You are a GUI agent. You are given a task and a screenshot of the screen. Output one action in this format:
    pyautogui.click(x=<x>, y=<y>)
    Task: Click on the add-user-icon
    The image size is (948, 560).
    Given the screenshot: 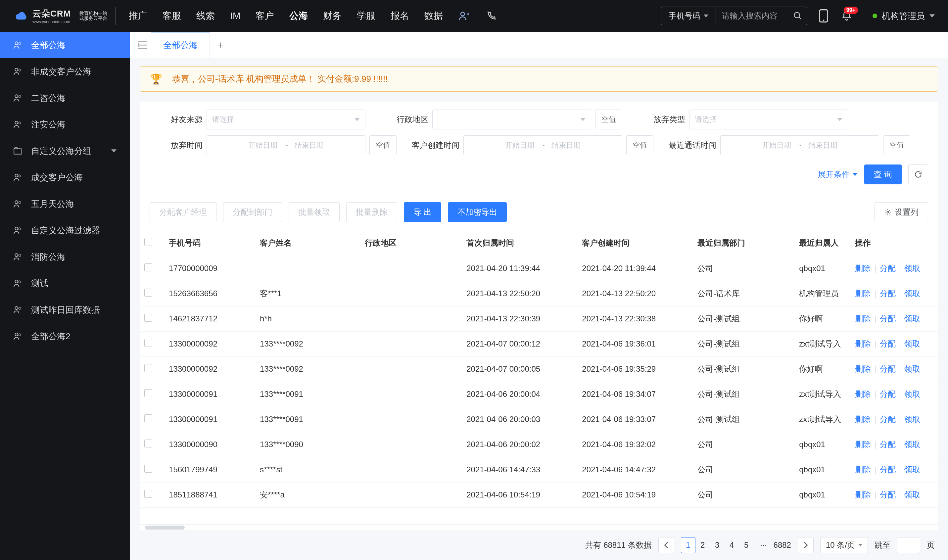 What is the action you would take?
    pyautogui.click(x=464, y=16)
    